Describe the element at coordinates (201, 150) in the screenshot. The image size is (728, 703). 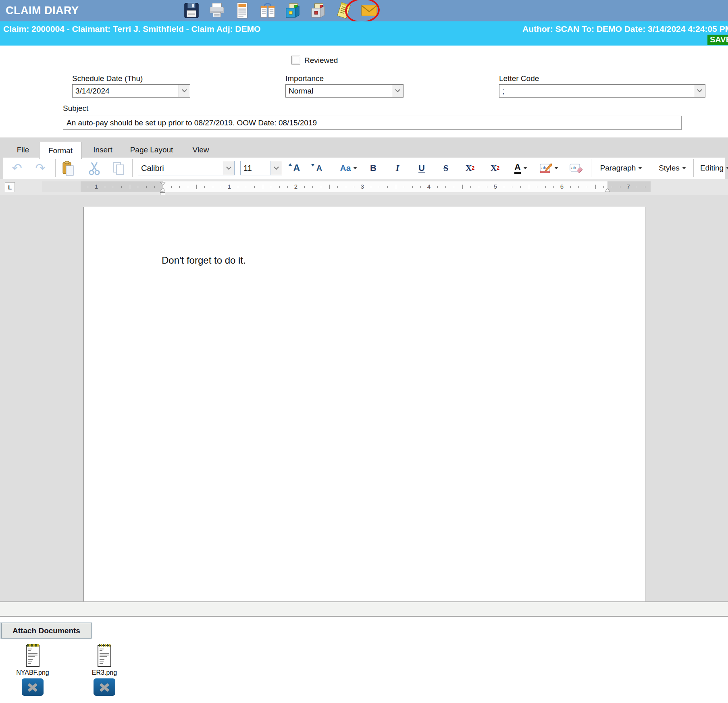
I see `tab-view: View` at that location.